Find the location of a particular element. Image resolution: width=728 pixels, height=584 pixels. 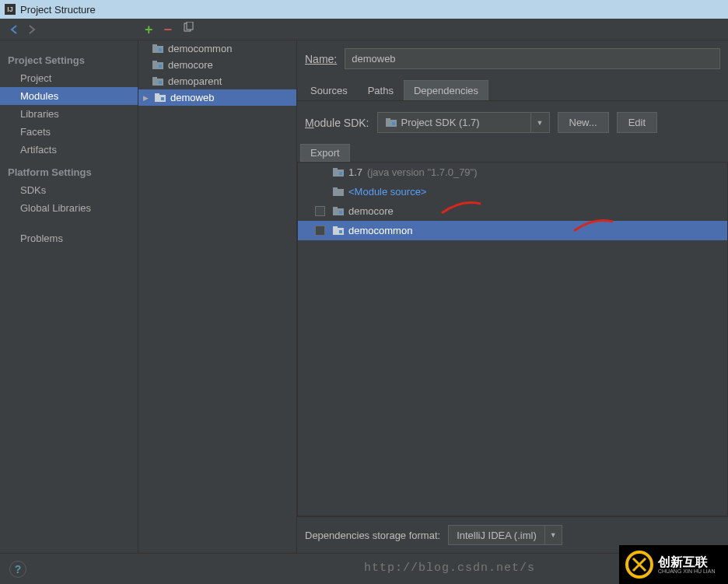

module-label: democore is located at coordinates (191, 65).